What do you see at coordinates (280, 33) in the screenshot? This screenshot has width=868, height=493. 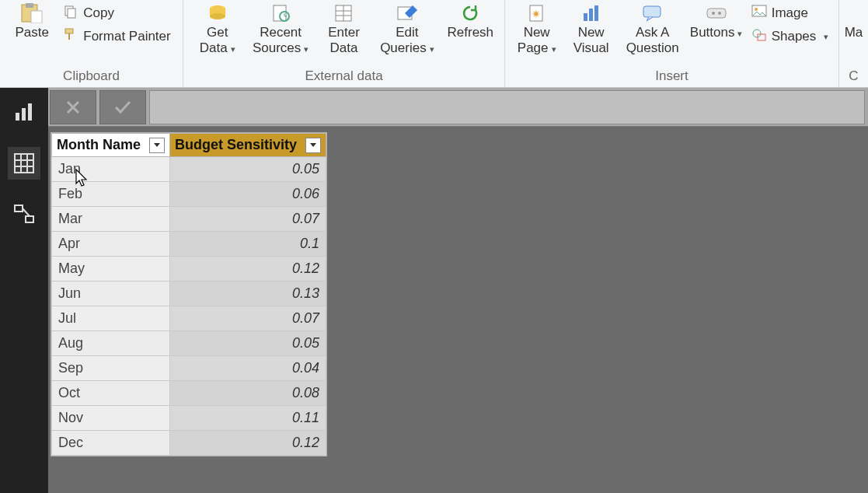 I see `recent-sources-button: Recent Sources` at bounding box center [280, 33].